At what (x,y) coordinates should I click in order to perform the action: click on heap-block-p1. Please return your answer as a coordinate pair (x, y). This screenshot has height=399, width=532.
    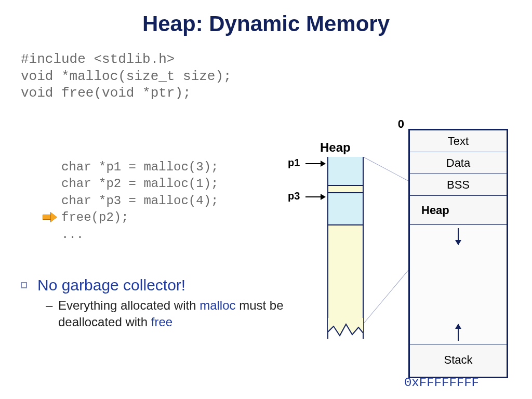
    Looking at the image, I should click on (345, 171).